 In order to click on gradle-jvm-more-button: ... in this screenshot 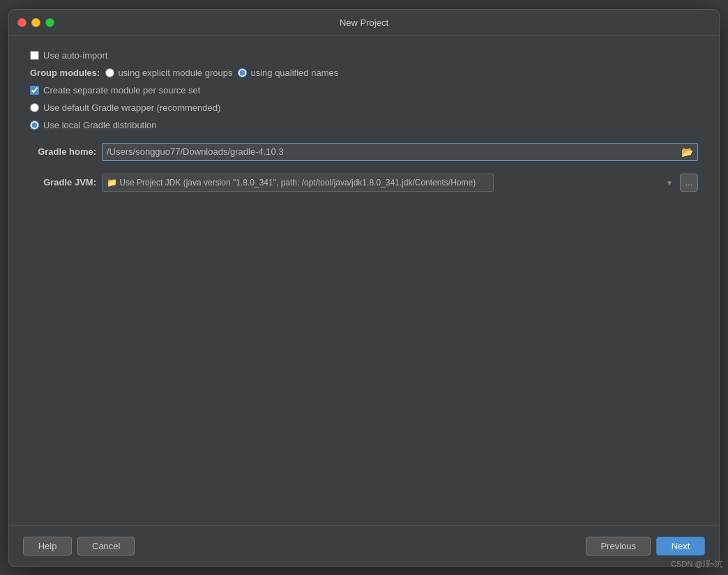, I will do `click(689, 183)`.